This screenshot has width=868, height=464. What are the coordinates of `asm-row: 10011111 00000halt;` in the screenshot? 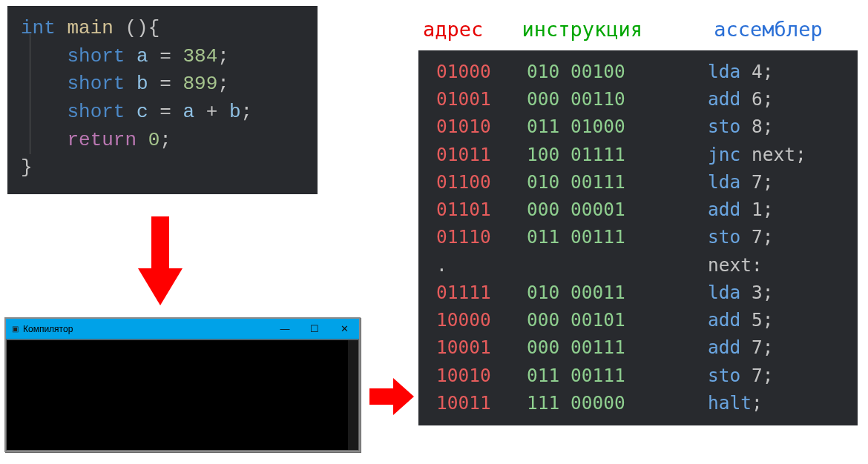 It's located at (640, 403).